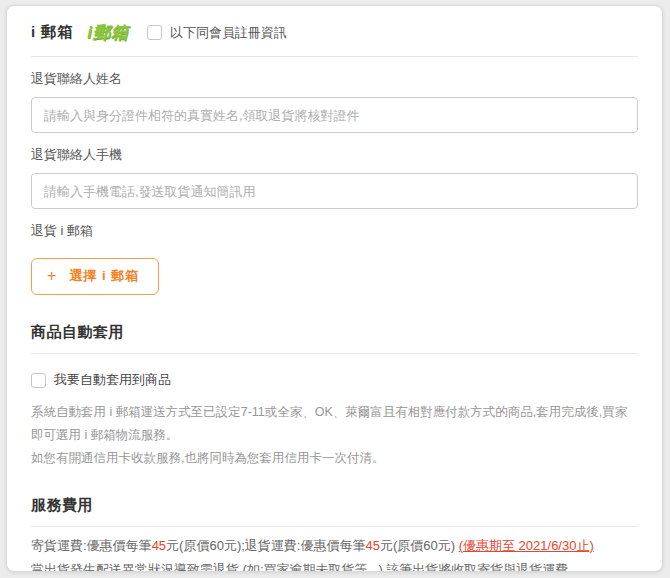 Image resolution: width=670 pixels, height=578 pixels. What do you see at coordinates (154, 32) in the screenshot?
I see `same-as-member-checkbox` at bounding box center [154, 32].